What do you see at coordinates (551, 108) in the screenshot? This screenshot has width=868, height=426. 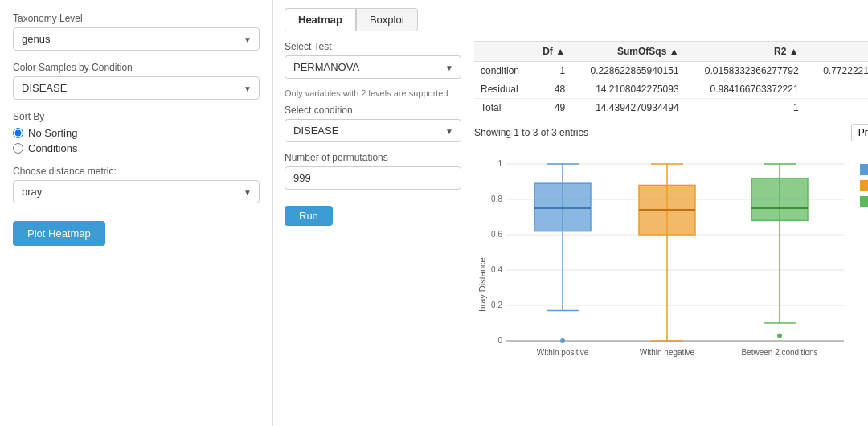 I see `cell-df: 49` at bounding box center [551, 108].